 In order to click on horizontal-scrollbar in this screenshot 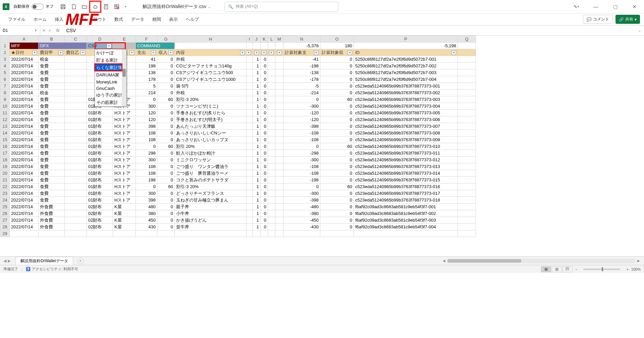, I will do `click(541, 261)`.